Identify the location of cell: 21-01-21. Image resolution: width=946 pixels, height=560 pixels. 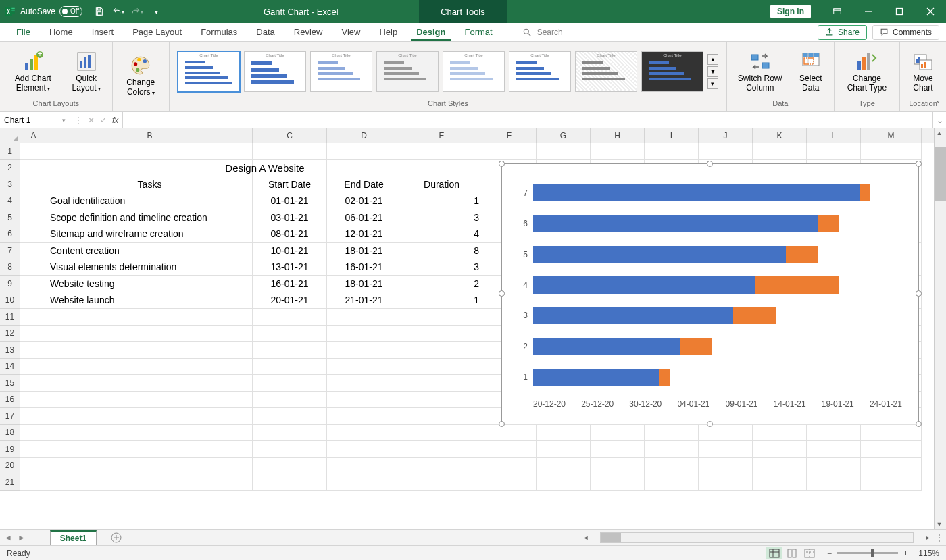
(364, 301).